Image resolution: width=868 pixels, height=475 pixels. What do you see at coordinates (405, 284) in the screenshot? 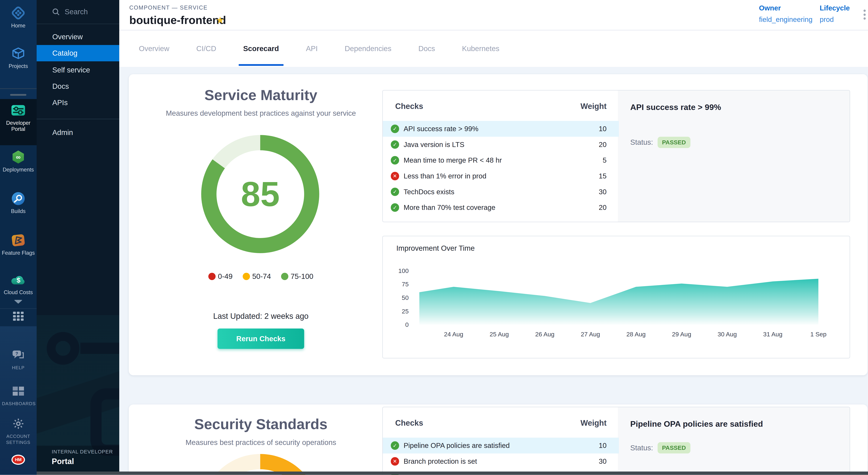
I see `y-axis-tick: 75` at bounding box center [405, 284].